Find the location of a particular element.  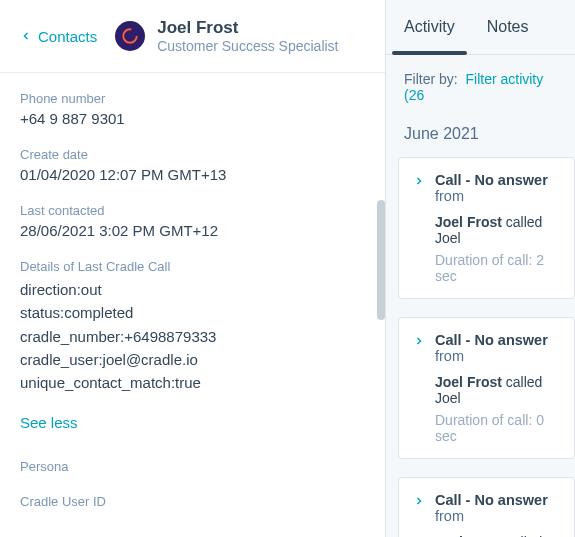

activity-card-duration: Duration of call: 0 sec is located at coordinates (498, 428).